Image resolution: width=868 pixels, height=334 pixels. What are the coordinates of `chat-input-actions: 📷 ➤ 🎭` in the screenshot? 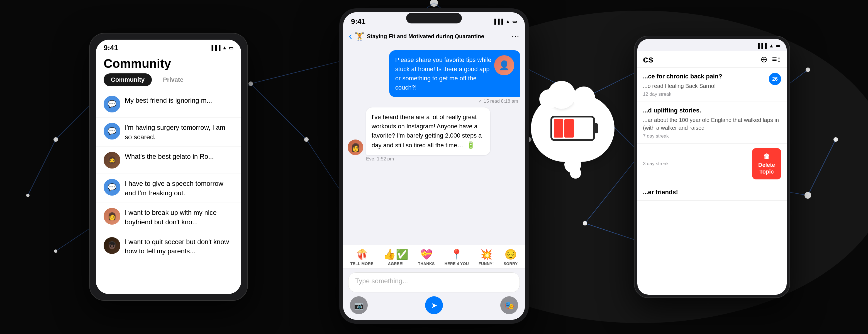 It's located at (434, 305).